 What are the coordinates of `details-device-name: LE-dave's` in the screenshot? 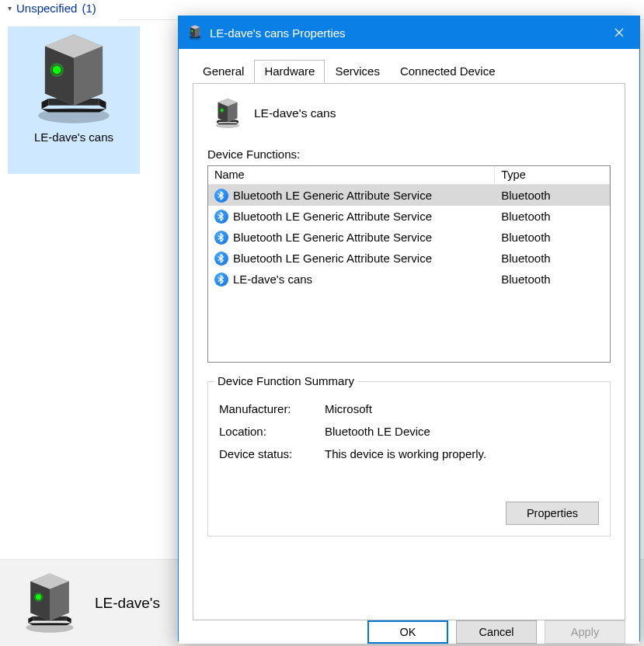 It's located at (127, 603).